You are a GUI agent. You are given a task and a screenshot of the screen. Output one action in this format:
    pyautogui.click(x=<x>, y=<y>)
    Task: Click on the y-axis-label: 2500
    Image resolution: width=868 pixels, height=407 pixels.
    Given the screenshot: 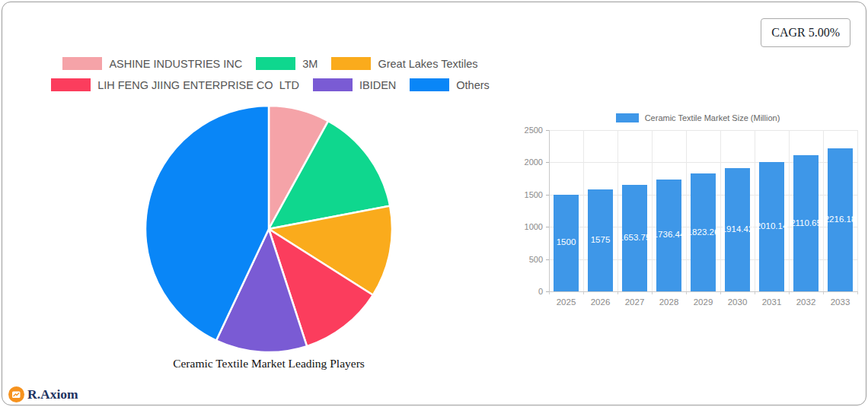 What is the action you would take?
    pyautogui.click(x=528, y=130)
    